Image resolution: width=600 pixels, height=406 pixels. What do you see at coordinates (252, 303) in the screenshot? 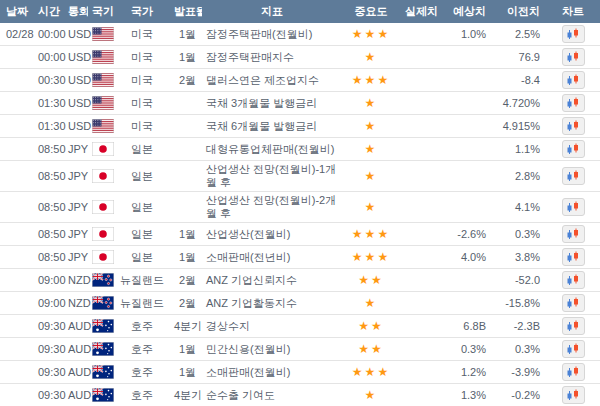
I see `indicator-link: ANZ 기업활동지수` at bounding box center [252, 303].